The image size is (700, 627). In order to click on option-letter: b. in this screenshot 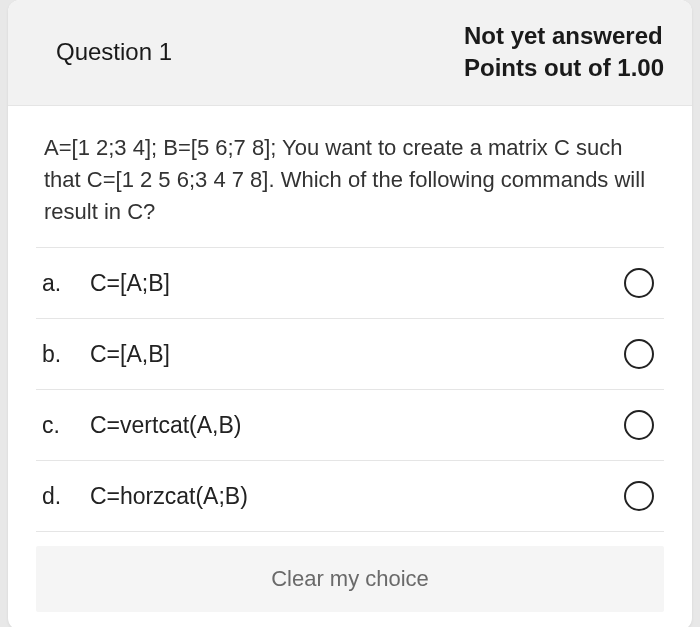, I will do `click(66, 354)`.